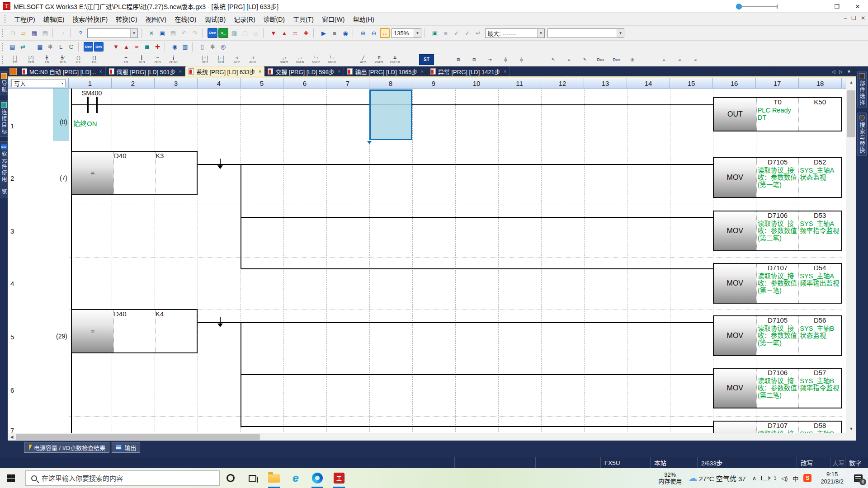  What do you see at coordinates (755, 478) in the screenshot?
I see `tray-expand-icon: ∧` at bounding box center [755, 478].